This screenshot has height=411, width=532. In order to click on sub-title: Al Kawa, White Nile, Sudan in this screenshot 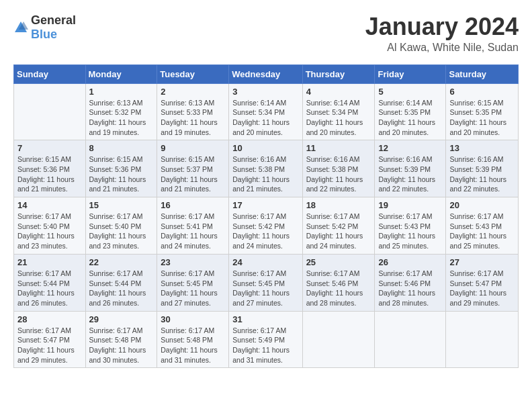, I will do `click(442, 48)`.